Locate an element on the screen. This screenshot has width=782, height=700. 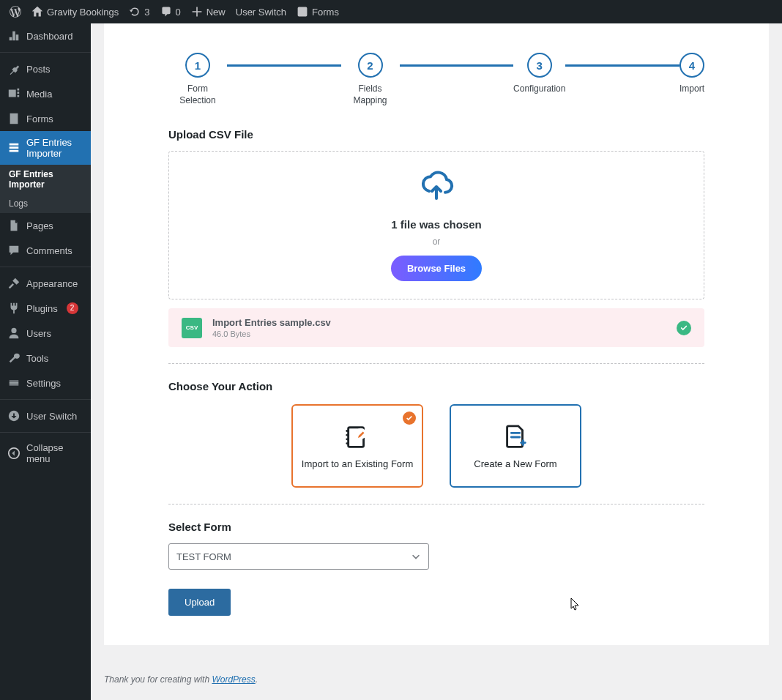
submenu-item-logs: Logs is located at coordinates (45, 204).